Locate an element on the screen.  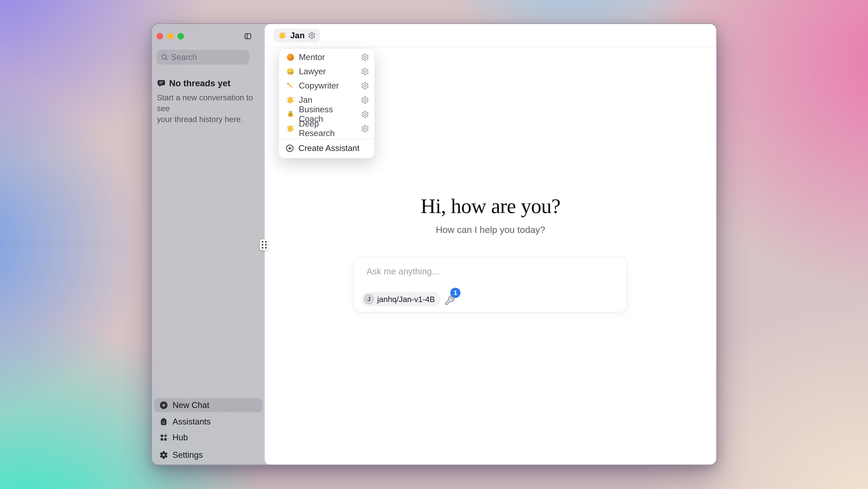
assistant-bot-icon is located at coordinates (164, 422).